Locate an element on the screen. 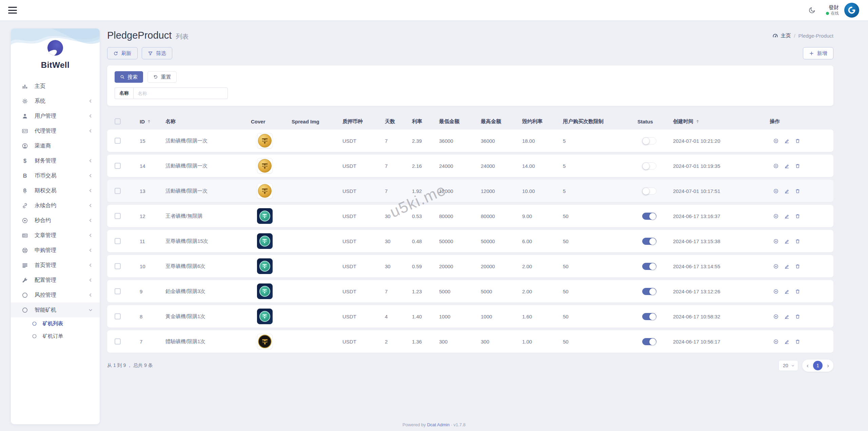 This screenshot has height=431, width=868. sidebar-item-label: 财务管理 is located at coordinates (61, 161).